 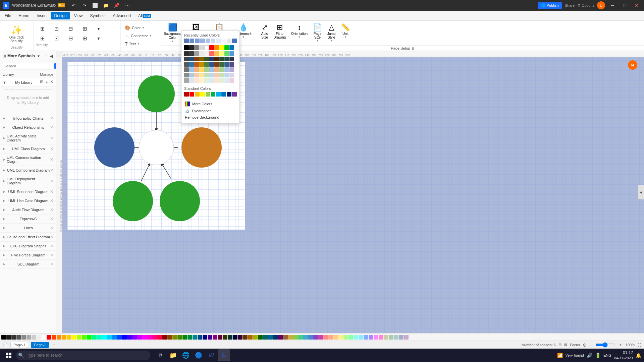 I want to click on sidebar-add-btn: ＋, so click(x=46, y=56).